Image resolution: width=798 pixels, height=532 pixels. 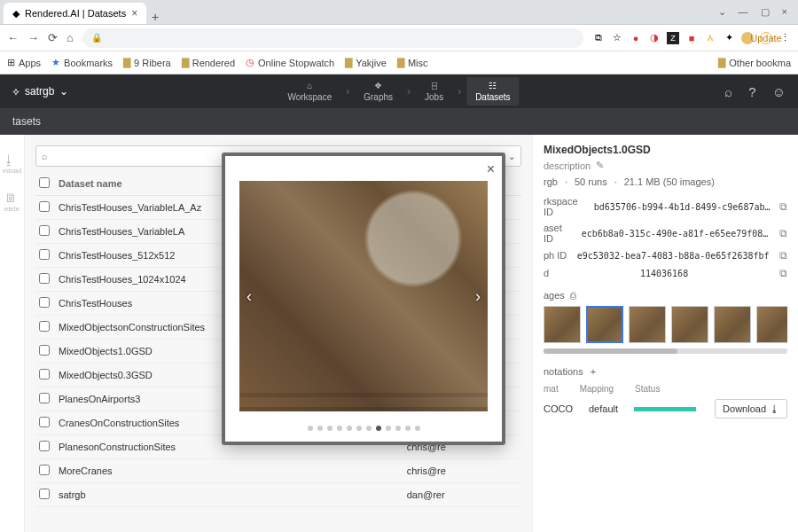 I want to click on url-input: 🔒, so click(x=333, y=38).